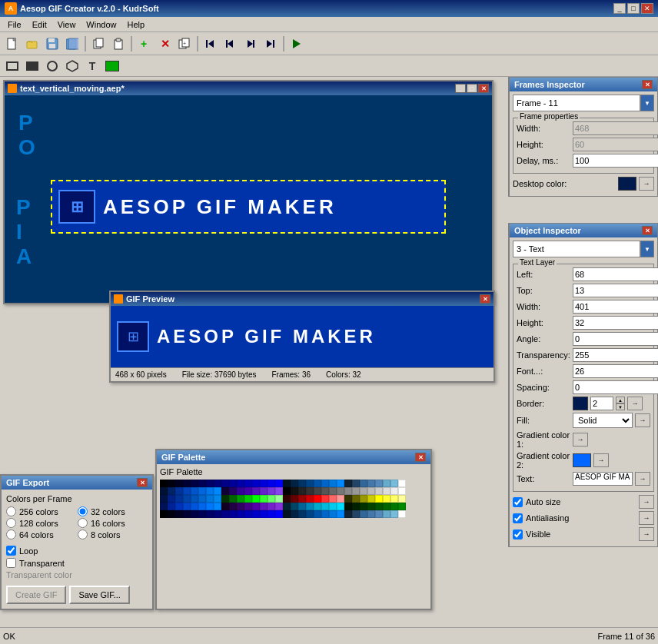 The image size is (658, 644). What do you see at coordinates (52, 44) in the screenshot?
I see `save-button` at bounding box center [52, 44].